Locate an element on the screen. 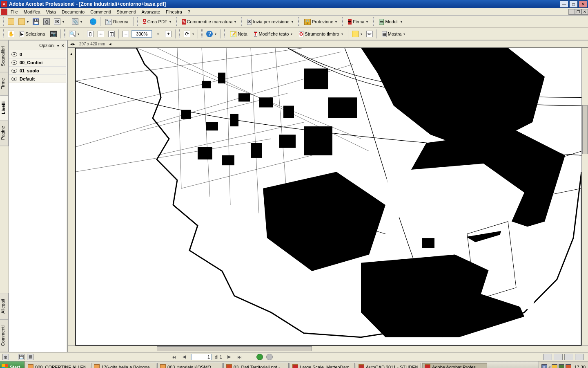 The width and height of the screenshot is (588, 368). zoom-presets-button is located at coordinates (158, 34).